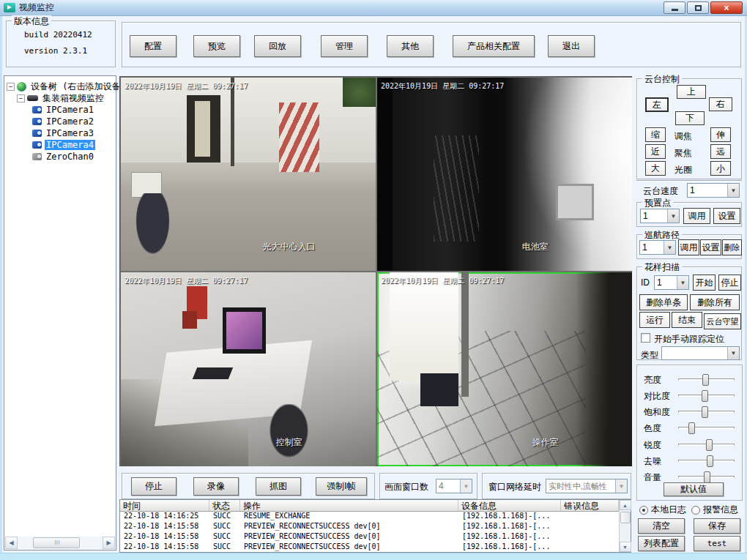  What do you see at coordinates (706, 411) in the screenshot?
I see `saturation-slider` at bounding box center [706, 411].